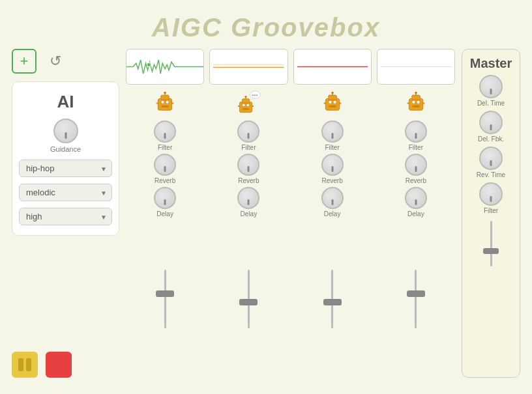 This screenshot has width=532, height=394. I want to click on delay-label-ch2: Delay, so click(249, 214).